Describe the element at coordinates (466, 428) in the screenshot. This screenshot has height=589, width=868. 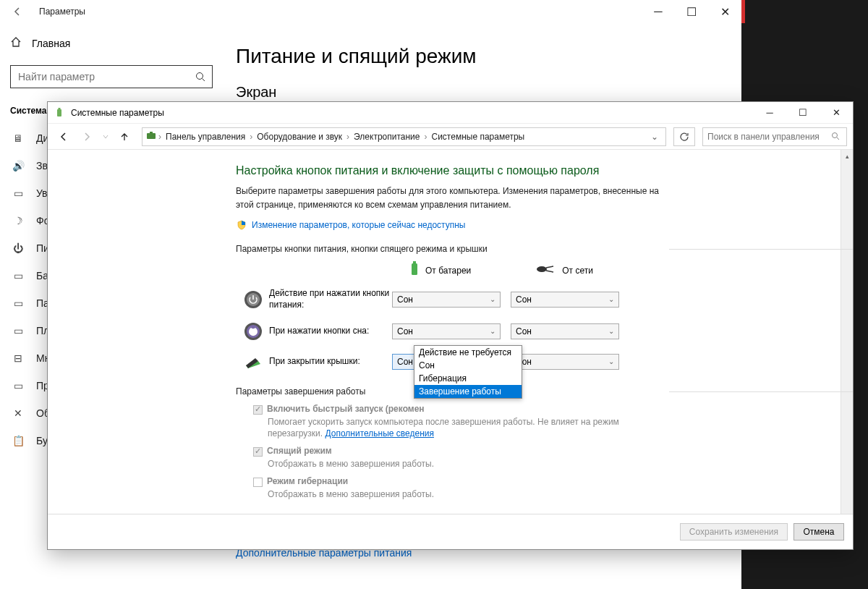
I see `fast-startup-desc: Помогает ускорить запуск компьютера посл…` at that location.